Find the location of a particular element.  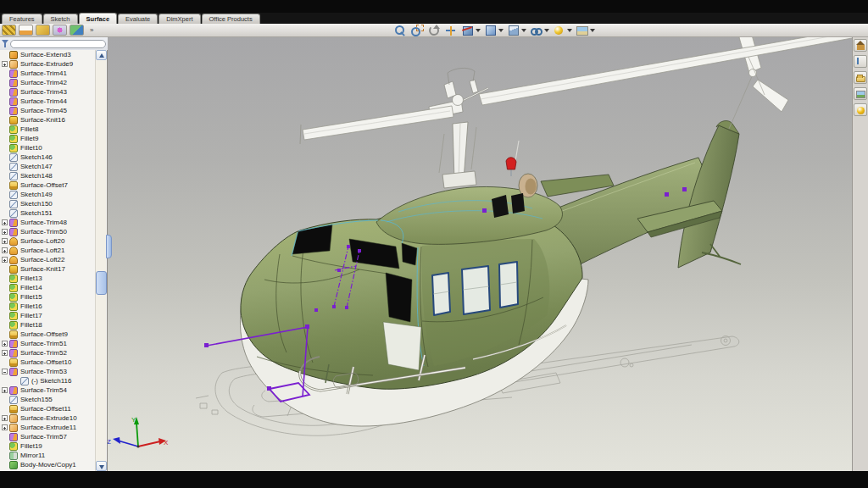

tree-item-fillet8: Fillet8 is located at coordinates (47, 129).